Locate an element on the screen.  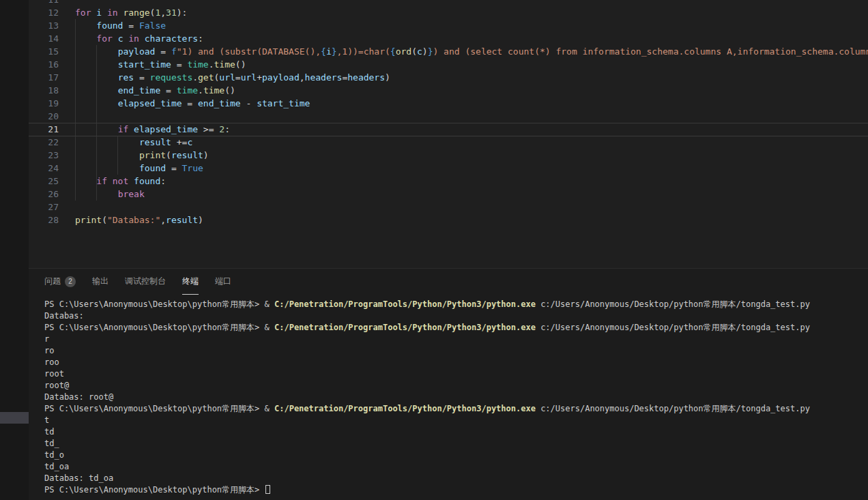
token: } is located at coordinates (334, 52).